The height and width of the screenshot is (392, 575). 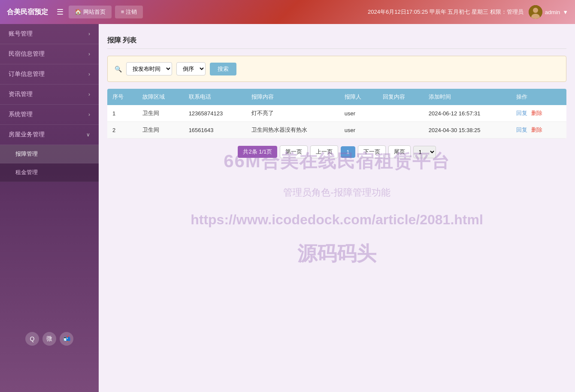 What do you see at coordinates (49, 135) in the screenshot?
I see `sidebar-item-house: 房屋业务管理 ∨` at bounding box center [49, 135].